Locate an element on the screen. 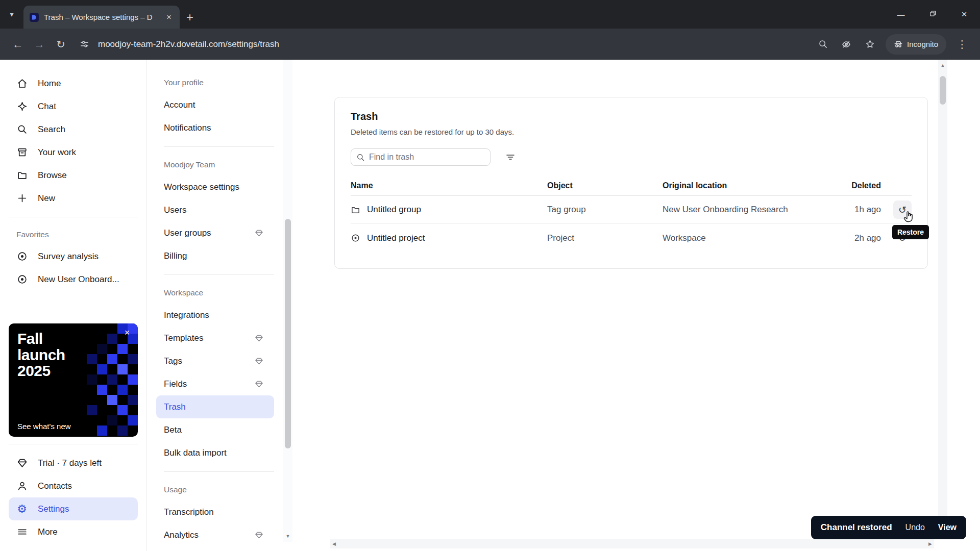 The width and height of the screenshot is (980, 551). settings-item-account: Account is located at coordinates (215, 105).